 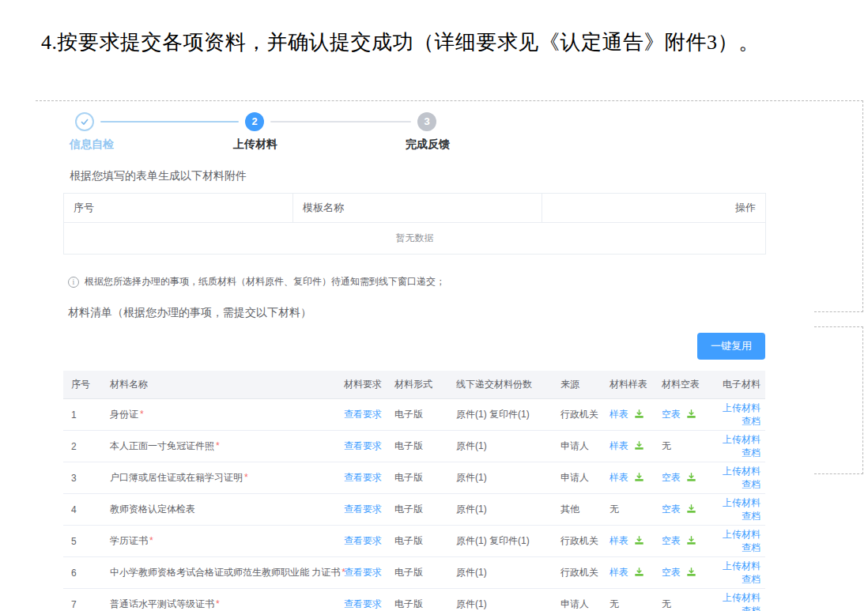 I want to click on step-wizard: 2 3 信息自检 上传材料 完成反馈, so click(x=414, y=134).